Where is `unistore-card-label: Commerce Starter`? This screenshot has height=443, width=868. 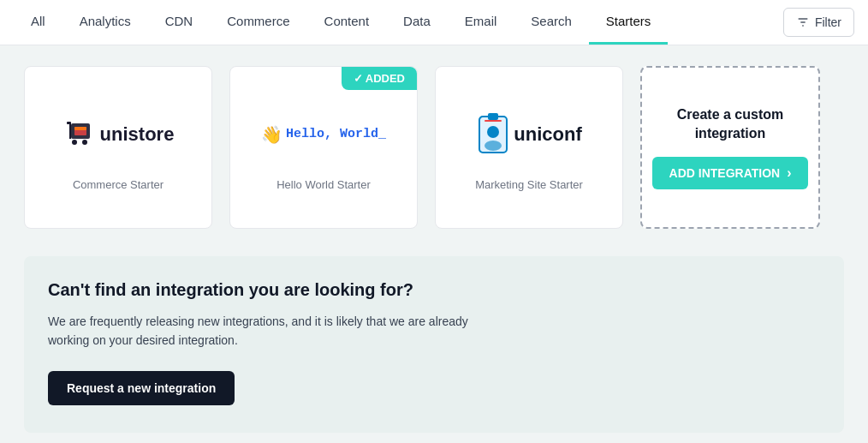 unistore-card-label: Commerce Starter is located at coordinates (118, 185).